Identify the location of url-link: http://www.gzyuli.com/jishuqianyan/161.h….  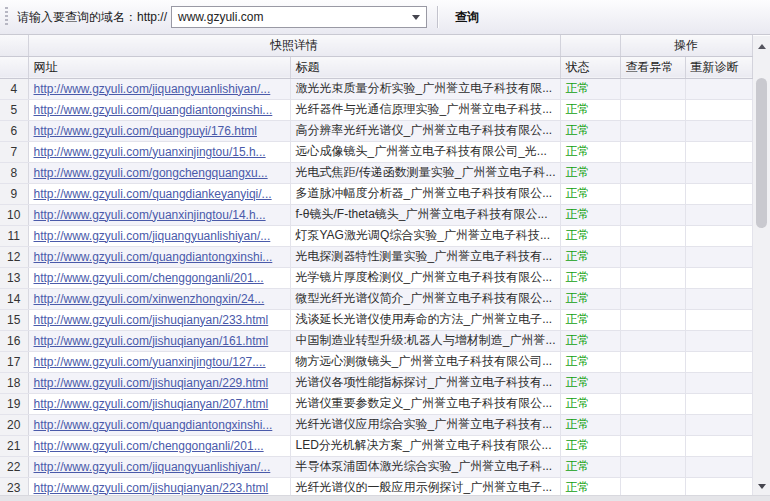
(152, 341).